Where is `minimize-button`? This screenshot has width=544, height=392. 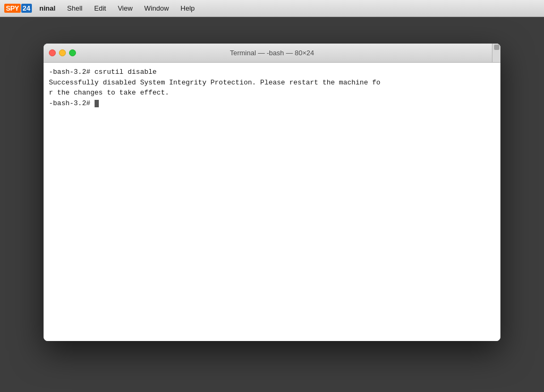 minimize-button is located at coordinates (63, 53).